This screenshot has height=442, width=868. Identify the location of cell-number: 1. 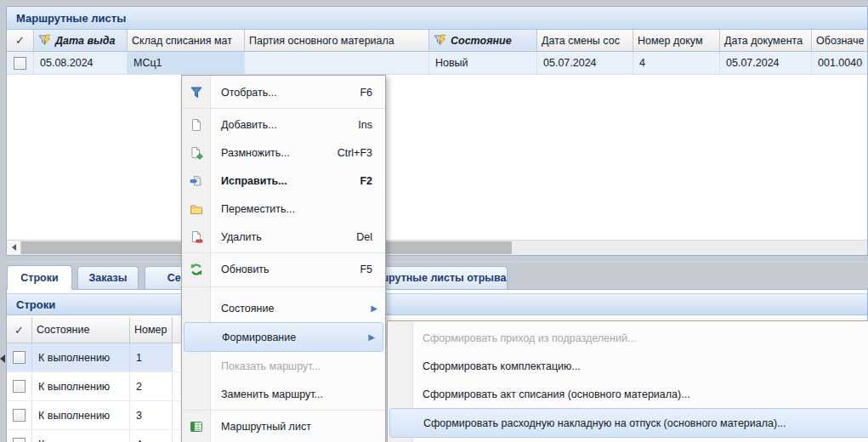
(151, 357).